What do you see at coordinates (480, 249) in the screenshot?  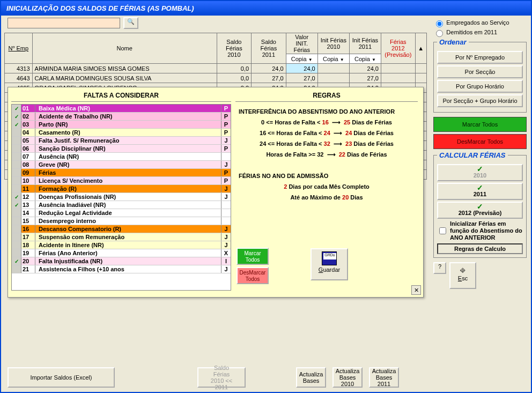 I see `regras-calculo-button: Regras de Calculo` at bounding box center [480, 249].